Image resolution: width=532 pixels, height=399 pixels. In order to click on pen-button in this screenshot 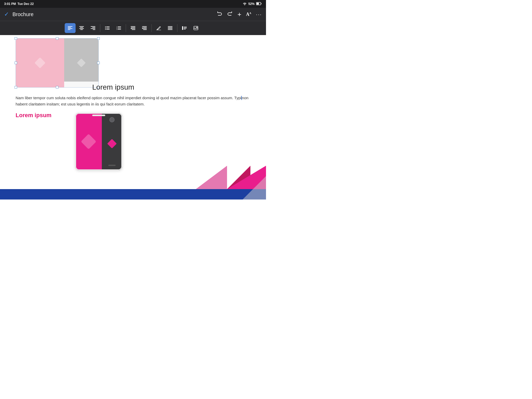, I will do `click(159, 28)`.